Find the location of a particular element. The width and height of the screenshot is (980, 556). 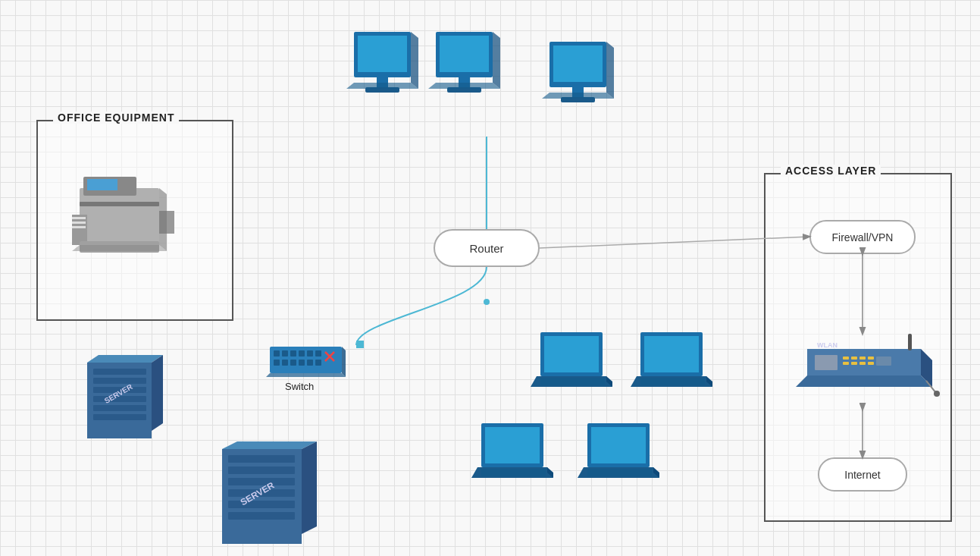

office-equipment-box: OFFICE EQUIPMENT is located at coordinates (135, 220).